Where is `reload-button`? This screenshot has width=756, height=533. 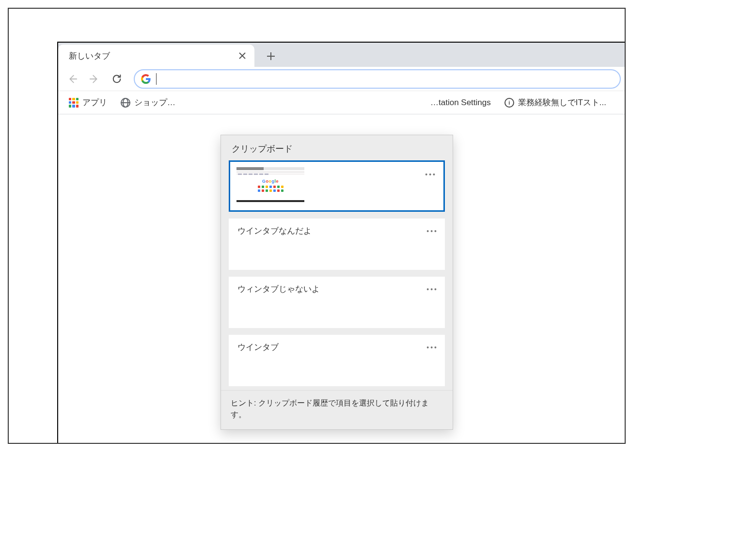
reload-button is located at coordinates (117, 79).